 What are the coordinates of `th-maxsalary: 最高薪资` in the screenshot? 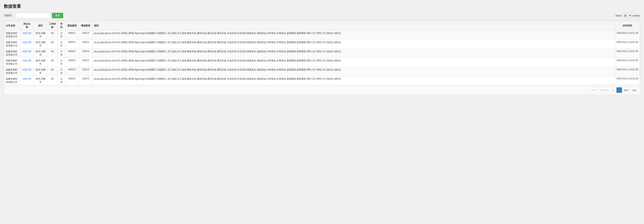 It's located at (86, 26).